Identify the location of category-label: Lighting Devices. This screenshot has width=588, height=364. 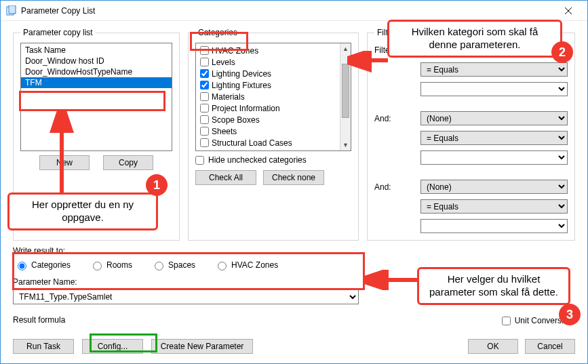
(241, 74).